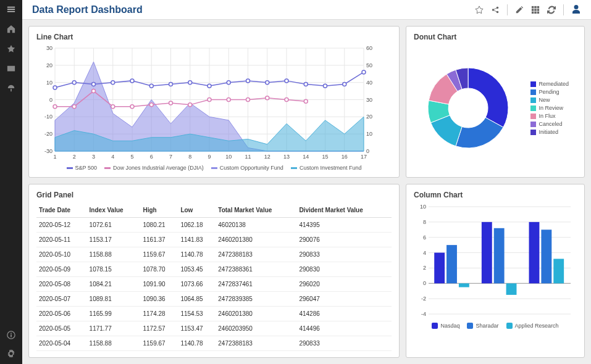 The image size is (591, 364). What do you see at coordinates (495, 37) in the screenshot?
I see `panel-title: Donut Chart` at bounding box center [495, 37].